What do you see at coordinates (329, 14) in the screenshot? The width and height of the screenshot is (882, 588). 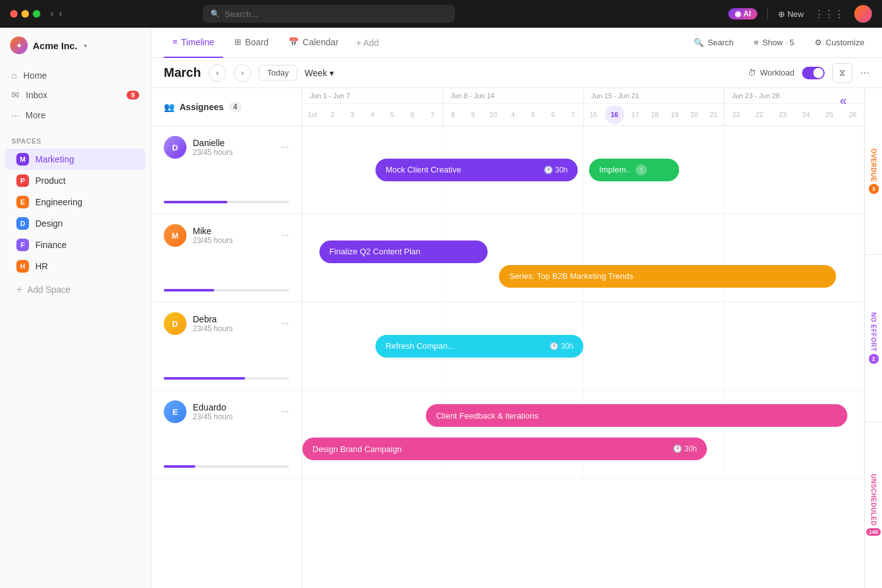 I see `titlebar-search: 🔍` at bounding box center [329, 14].